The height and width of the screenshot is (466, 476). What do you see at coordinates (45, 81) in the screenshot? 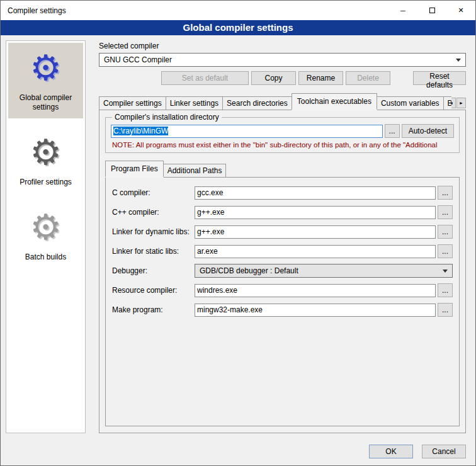
I see `sidebar-item-global-compiler-settings: ⚙ Global compiler settings` at bounding box center [45, 81].